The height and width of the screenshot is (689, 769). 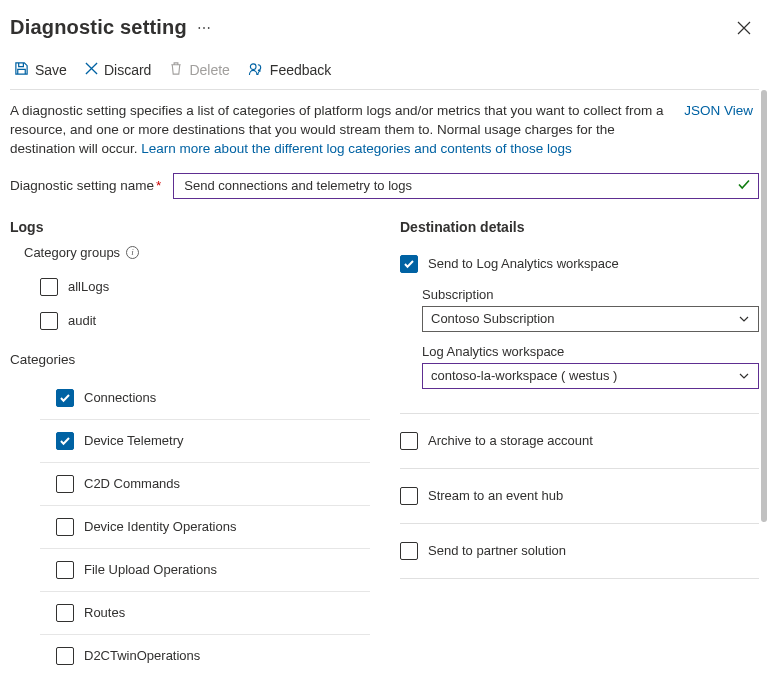 What do you see at coordinates (120, 398) in the screenshot?
I see `label-cat-0: Connections` at bounding box center [120, 398].